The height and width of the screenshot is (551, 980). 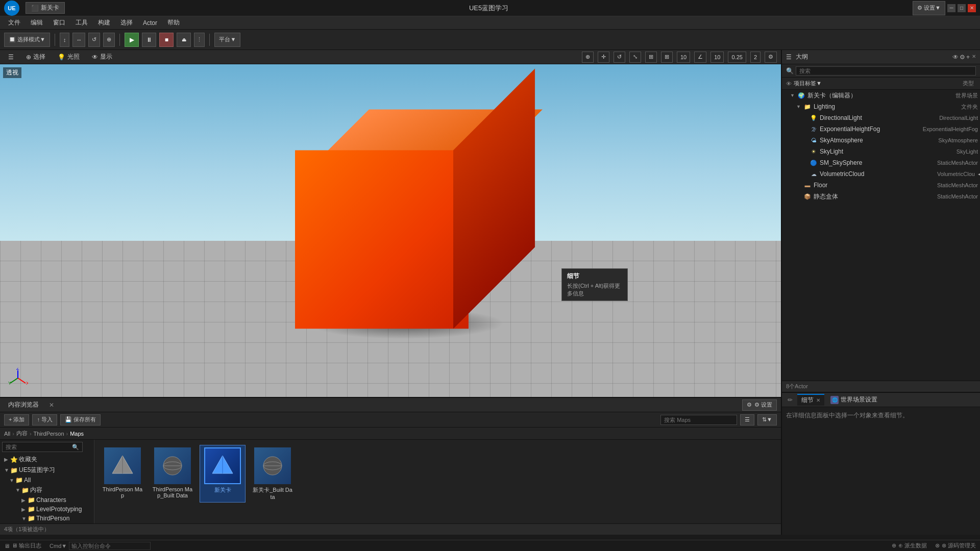 What do you see at coordinates (132, 40) in the screenshot?
I see `play-button: ▶` at bounding box center [132, 40].